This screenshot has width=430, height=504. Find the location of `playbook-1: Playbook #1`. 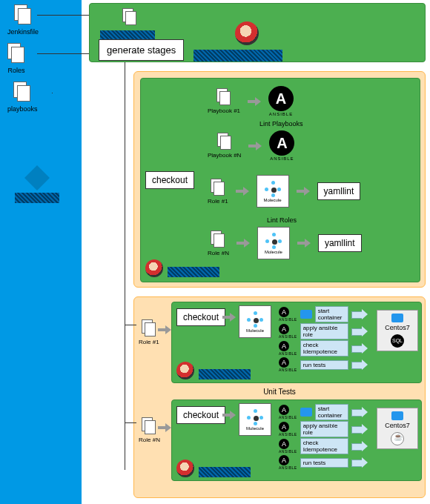

playbook-1: Playbook #1 is located at coordinates (224, 101).